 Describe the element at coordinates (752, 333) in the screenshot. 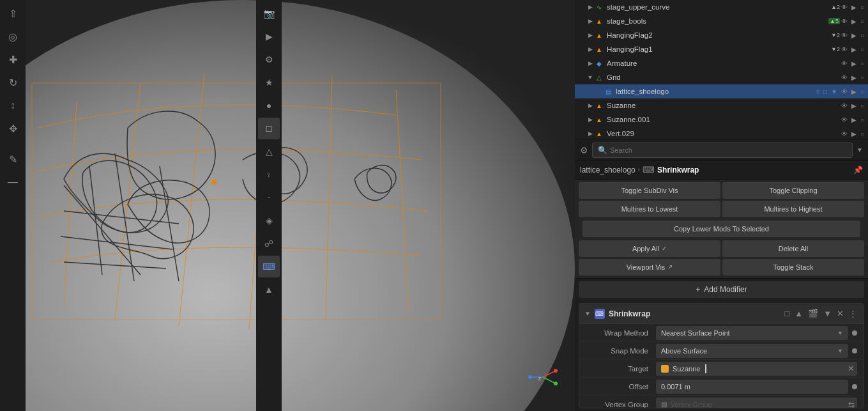

I see `sw-wrap-method-dropdown: Nearest Surface Point ▼` at that location.